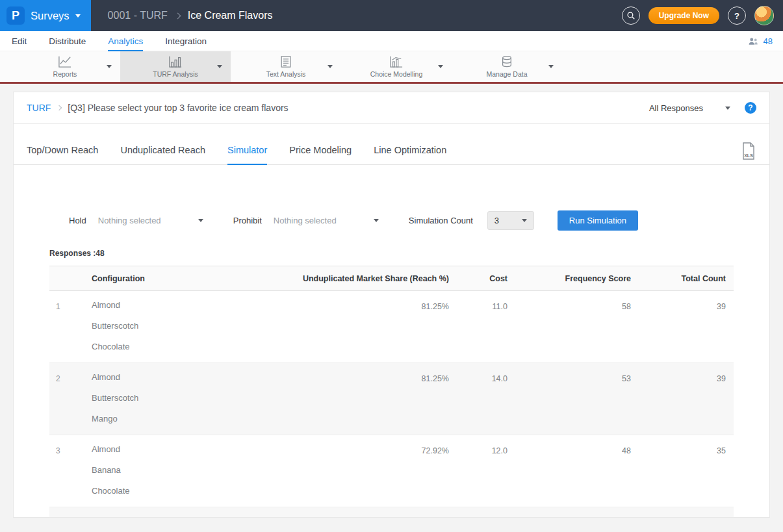 The image size is (783, 532). Describe the element at coordinates (749, 156) in the screenshot. I see `svg-text: XLS` at that location.